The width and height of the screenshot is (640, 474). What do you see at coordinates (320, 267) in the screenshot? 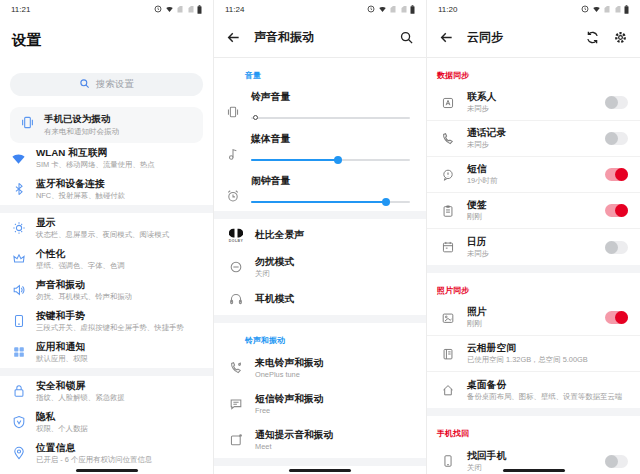
I see `dnd-row: 勿扰模式关闭` at bounding box center [320, 267].